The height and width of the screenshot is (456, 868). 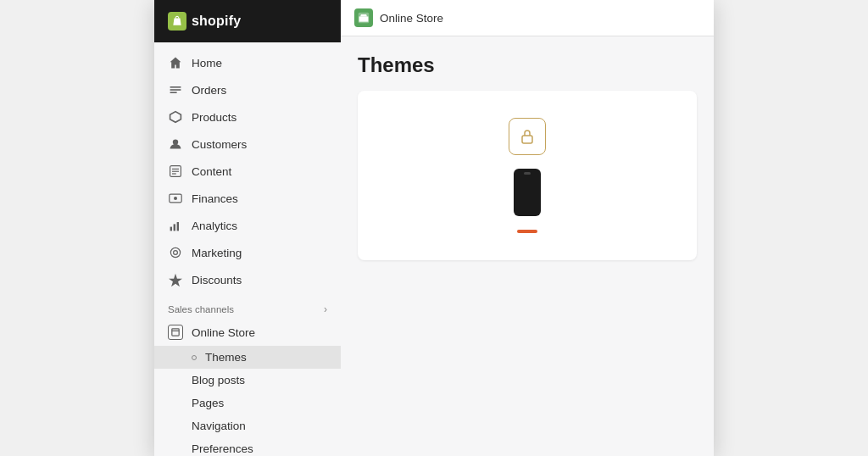 I want to click on sidebar-item-marketing: Marketing, so click(x=248, y=253).